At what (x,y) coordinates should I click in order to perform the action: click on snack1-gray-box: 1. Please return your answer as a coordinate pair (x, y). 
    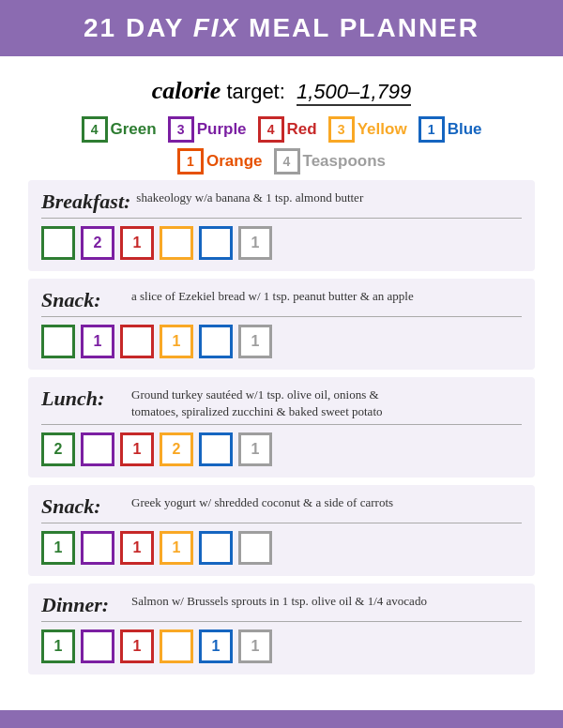
    Looking at the image, I should click on (255, 341).